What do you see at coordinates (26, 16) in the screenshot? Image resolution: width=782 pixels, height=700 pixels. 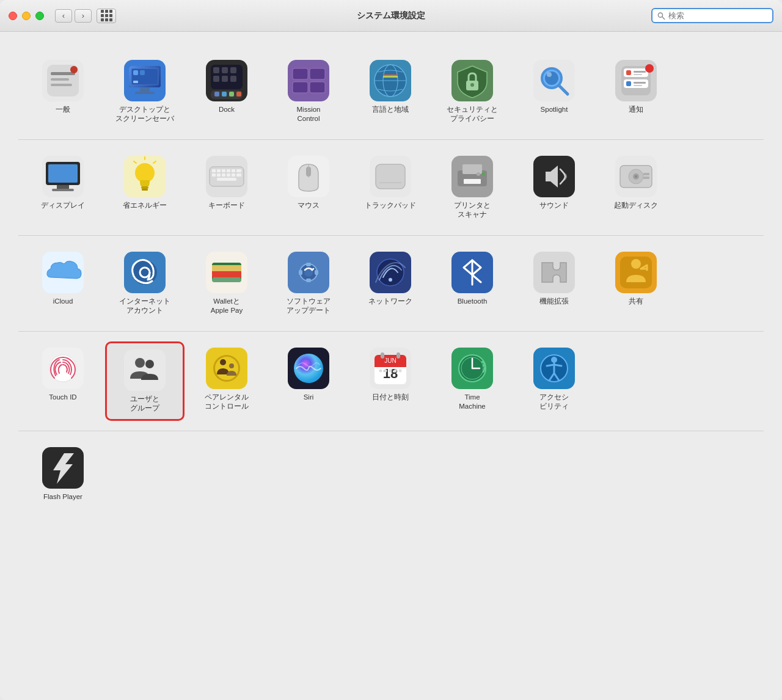 I see `minimize-button` at bounding box center [26, 16].